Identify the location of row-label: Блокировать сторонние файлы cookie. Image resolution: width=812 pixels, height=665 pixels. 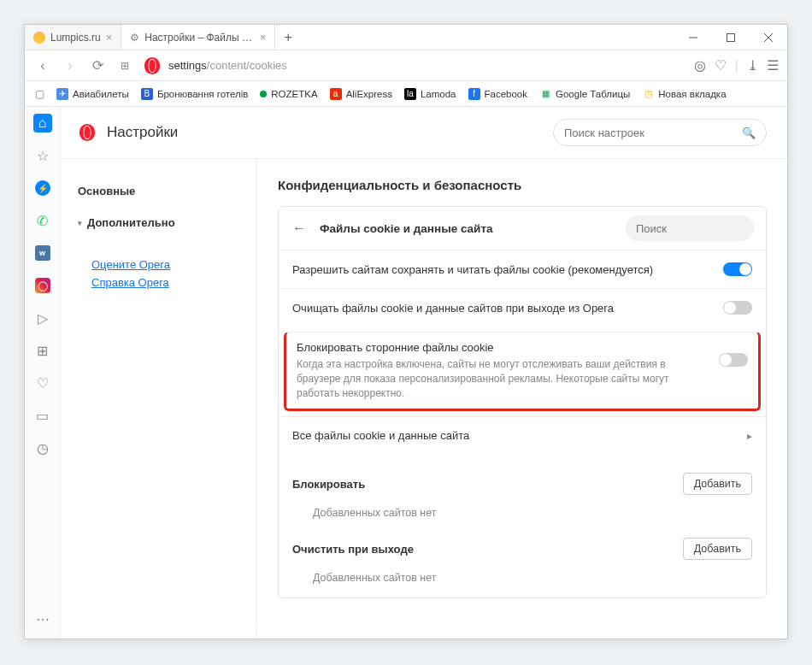
(503, 347).